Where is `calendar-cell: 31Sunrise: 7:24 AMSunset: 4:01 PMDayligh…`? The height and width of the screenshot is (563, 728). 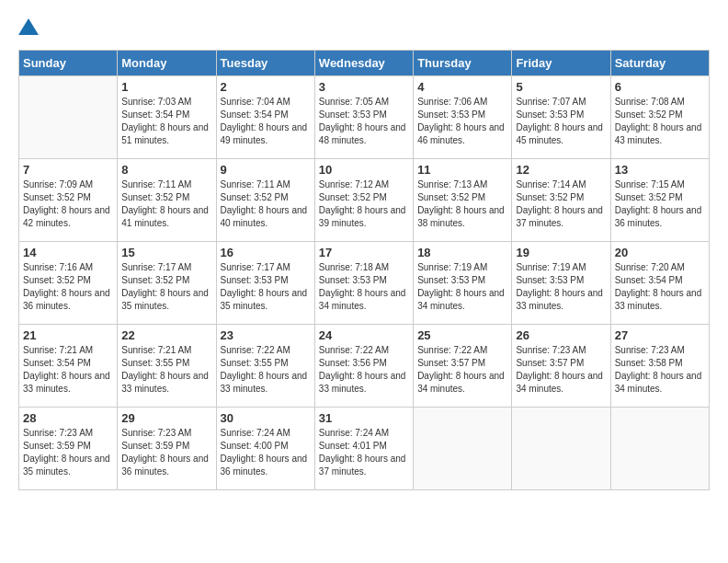
calendar-cell: 31Sunrise: 7:24 AMSunset: 4:01 PMDayligh… is located at coordinates (364, 449).